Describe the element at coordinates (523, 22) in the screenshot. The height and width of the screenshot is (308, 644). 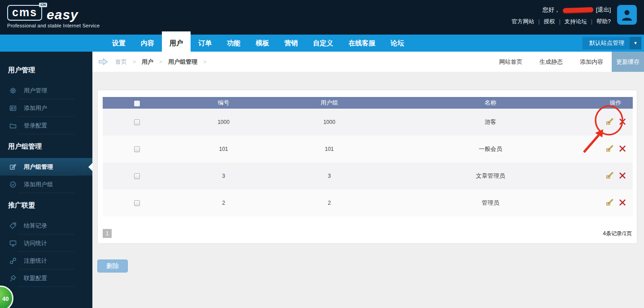
I see `header-link: 官方网站` at that location.